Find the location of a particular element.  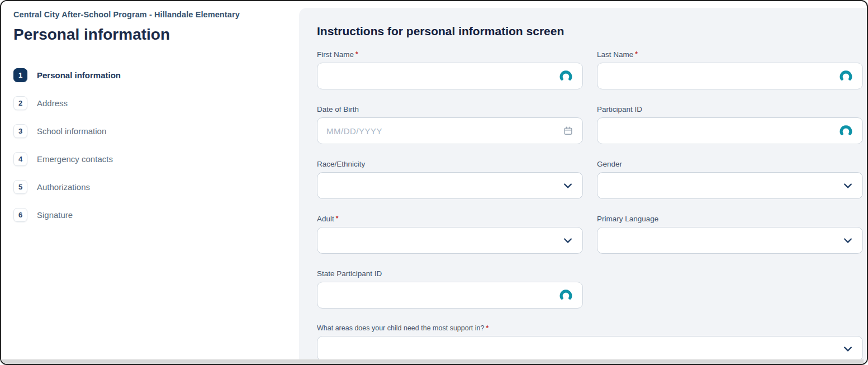

step-number-badge: 6 is located at coordinates (20, 215).